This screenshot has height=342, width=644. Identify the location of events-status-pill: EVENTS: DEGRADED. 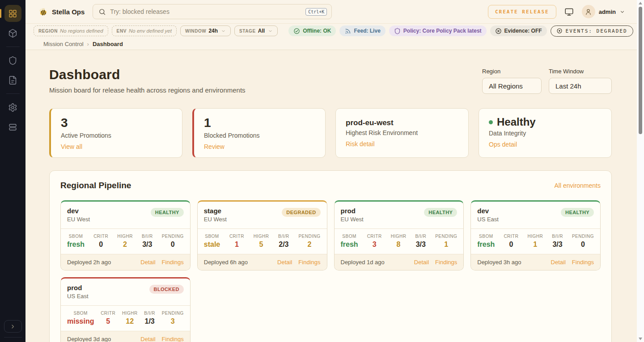
(592, 31).